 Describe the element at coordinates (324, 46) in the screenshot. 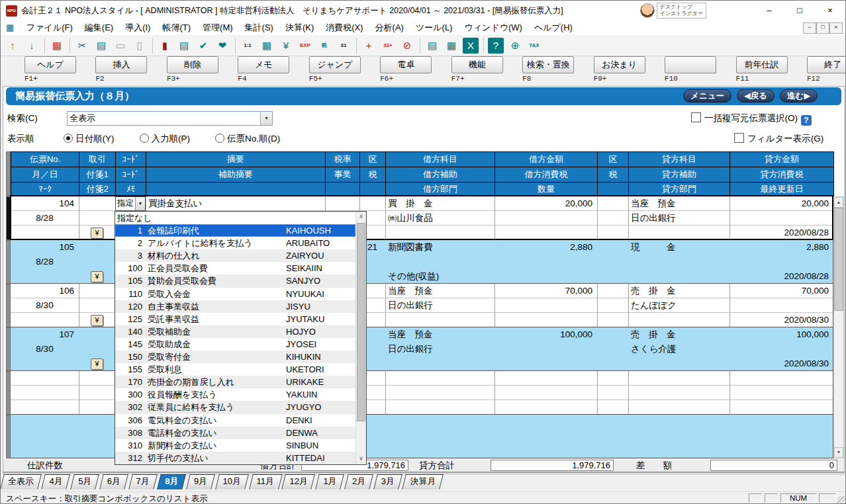

I see `tax-slip-icon: 税` at that location.